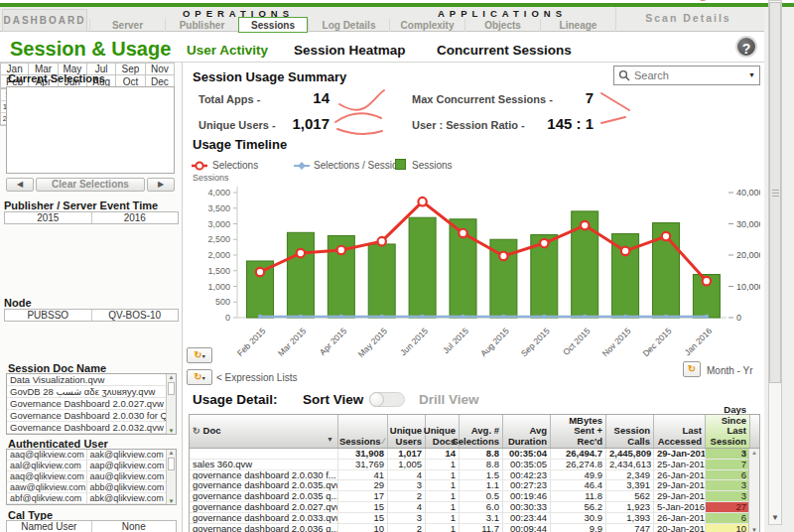  What do you see at coordinates (333, 399) in the screenshot?
I see `sort-view-label: Sort View` at bounding box center [333, 399].